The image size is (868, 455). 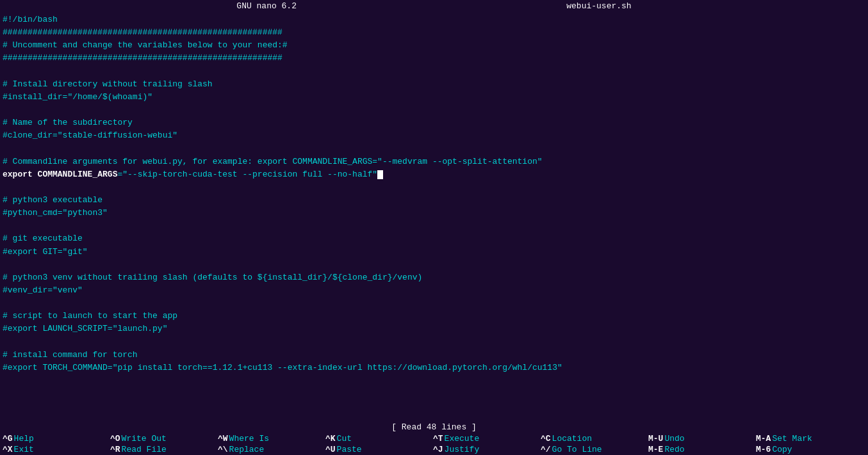 I want to click on shortcut-label: Set Mark, so click(x=792, y=439).